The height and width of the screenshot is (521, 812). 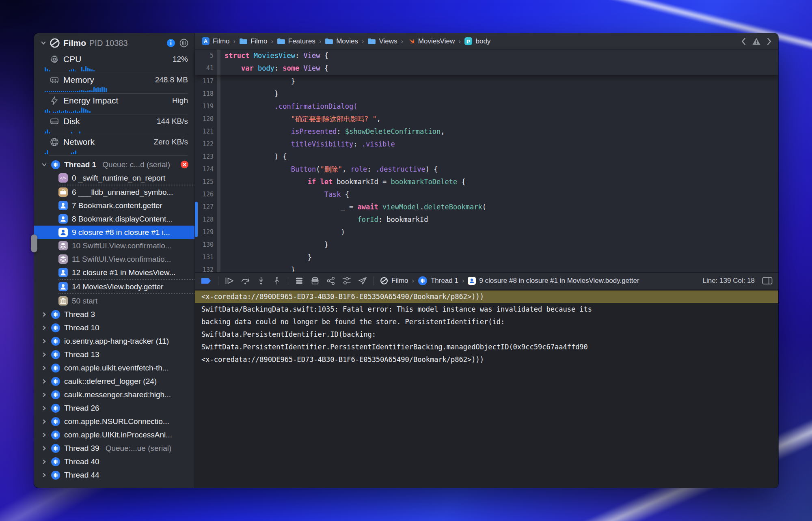 I want to click on stack-frame-row-50: 50 start, so click(x=114, y=301).